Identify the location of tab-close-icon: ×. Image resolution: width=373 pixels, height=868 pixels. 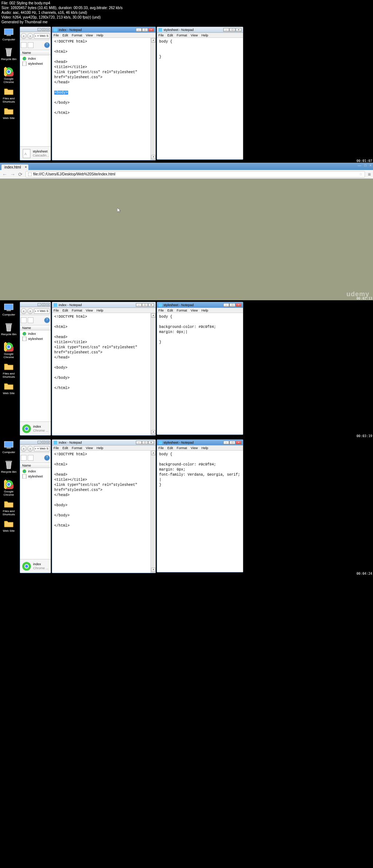
(25, 167).